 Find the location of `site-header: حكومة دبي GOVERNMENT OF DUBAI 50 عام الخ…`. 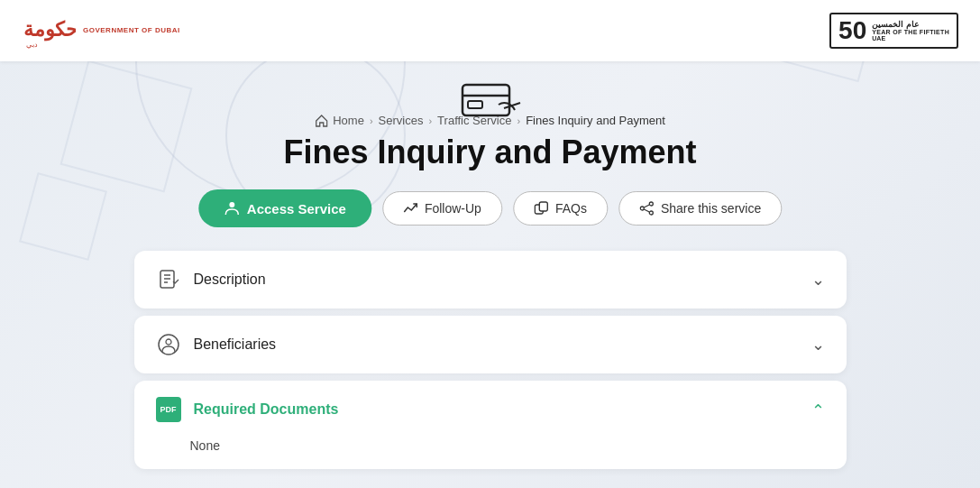

site-header: حكومة دبي GOVERNMENT OF DUBAI 50 عام الخ… is located at coordinates (490, 31).